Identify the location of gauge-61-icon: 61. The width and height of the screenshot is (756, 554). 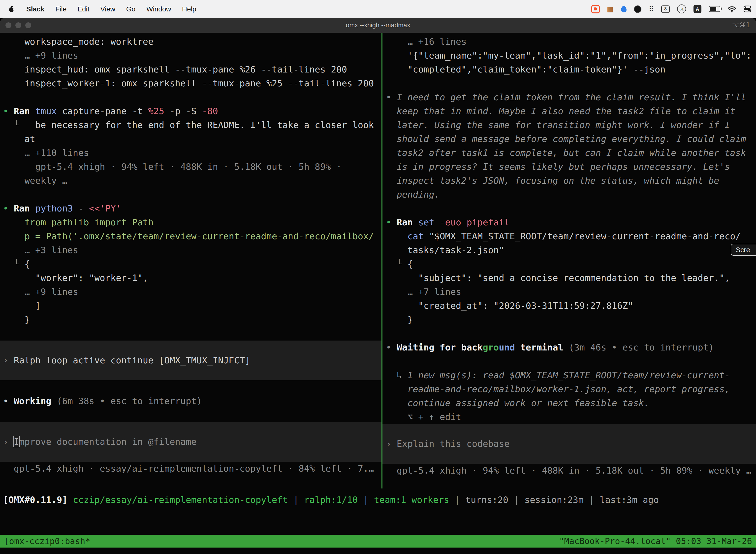
(682, 9).